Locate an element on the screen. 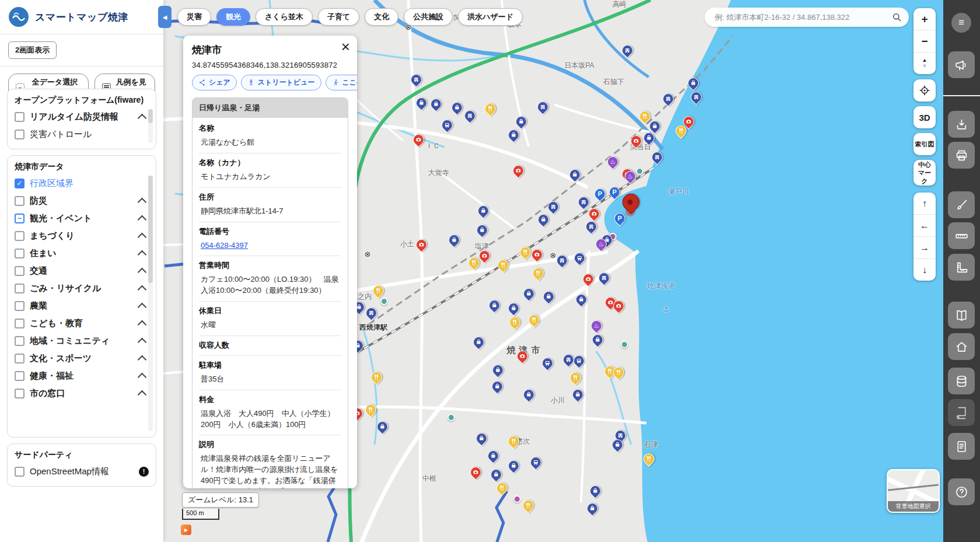 This screenshot has height=542, width=980. layer-item: −観光・イベント is located at coordinates (82, 218).